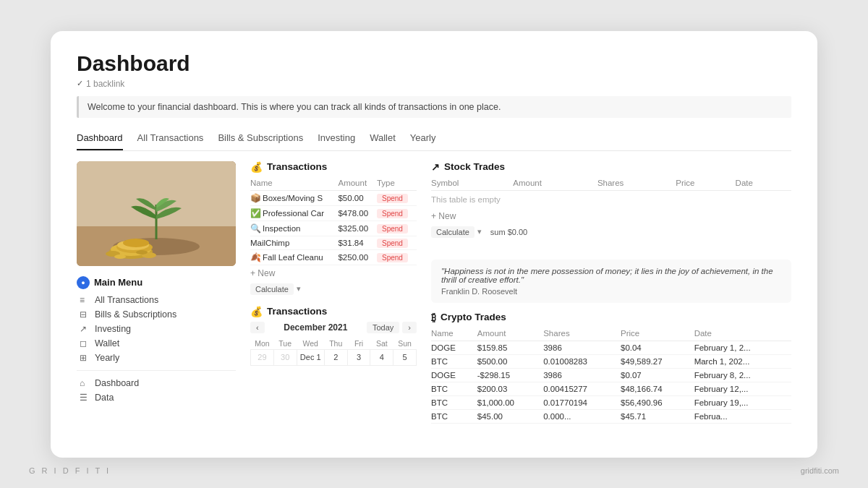  I want to click on quote-author: Franklin D. Roosevelt, so click(611, 291).